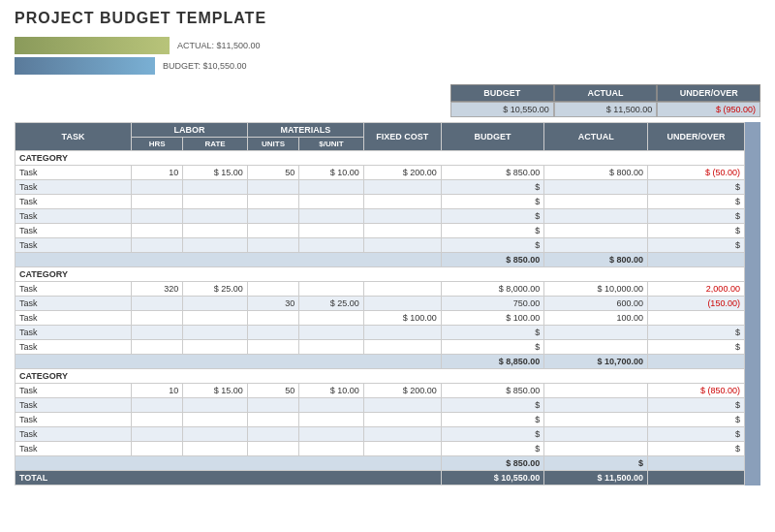 Image resolution: width=775 pixels, height=532 pixels. What do you see at coordinates (157, 144) in the screenshot?
I see `col-hrs: HRS` at bounding box center [157, 144].